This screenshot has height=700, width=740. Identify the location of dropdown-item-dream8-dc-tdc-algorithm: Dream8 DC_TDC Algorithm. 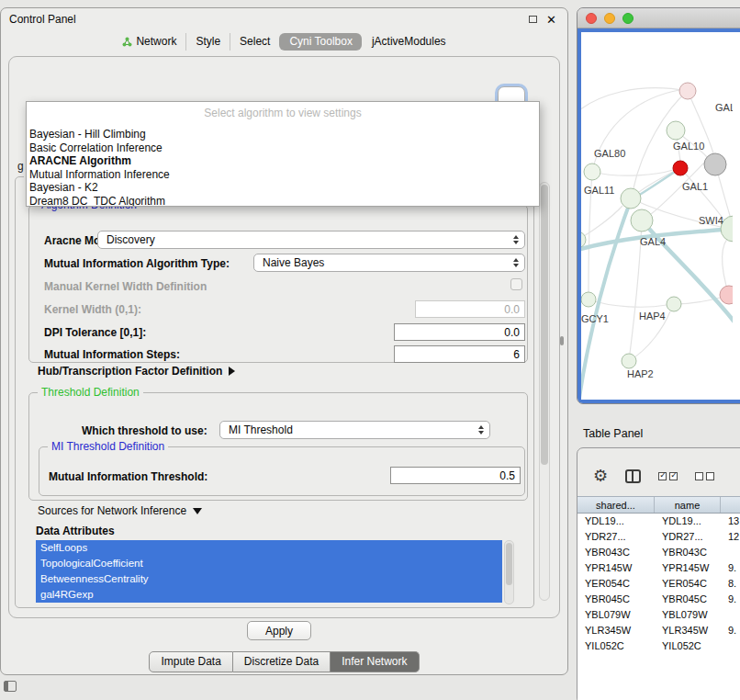
(283, 201).